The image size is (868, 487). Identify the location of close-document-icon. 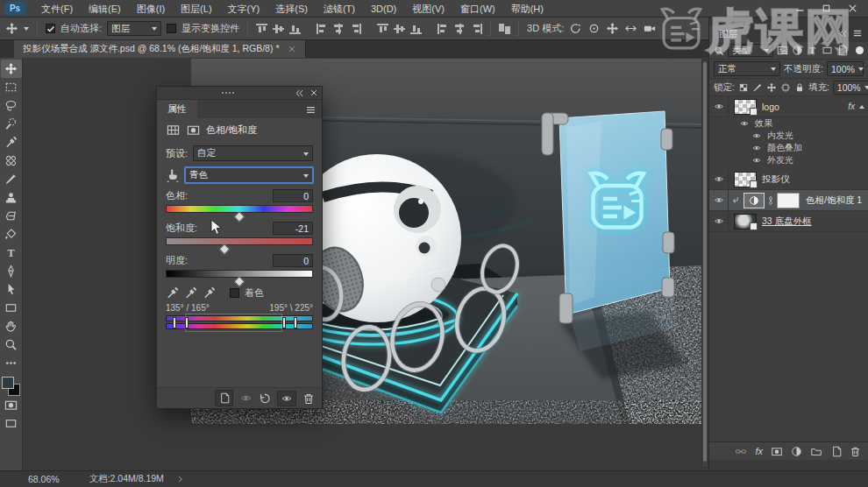
(292, 49).